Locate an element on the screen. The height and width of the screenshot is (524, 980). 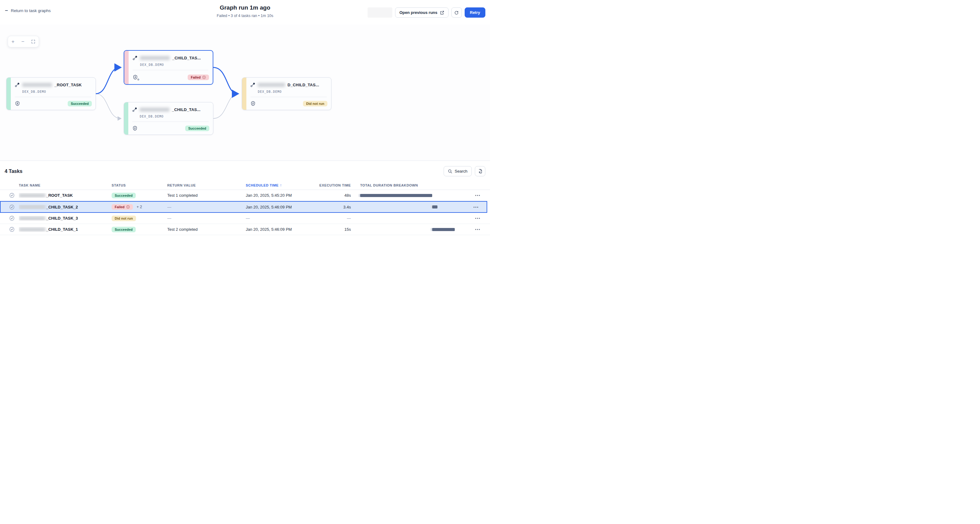
table-row-selected: _CHILD_TASK_2 Failed + 2 — Jan 20, 2025,… is located at coordinates (243, 207).